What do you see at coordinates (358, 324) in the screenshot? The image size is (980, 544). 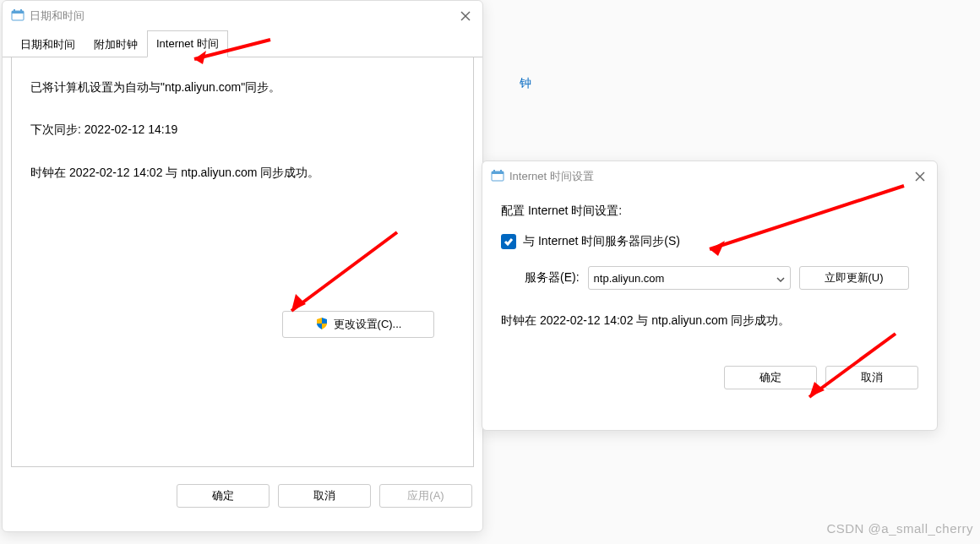 I see `change-settings-button: 更改设置(C)...` at bounding box center [358, 324].